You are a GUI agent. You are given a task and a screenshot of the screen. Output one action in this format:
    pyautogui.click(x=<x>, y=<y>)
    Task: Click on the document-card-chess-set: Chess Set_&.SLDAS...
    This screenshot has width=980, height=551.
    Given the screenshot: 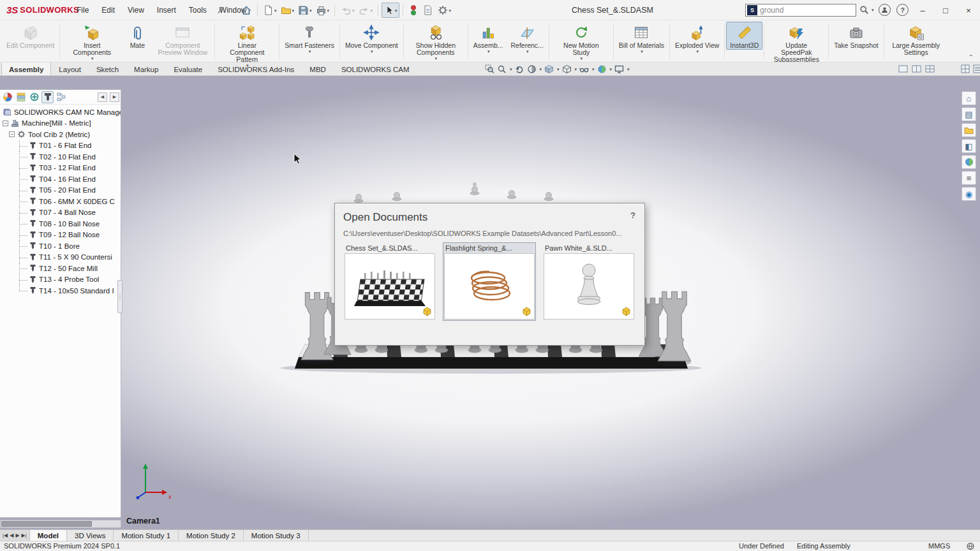 What is the action you would take?
    pyautogui.click(x=390, y=282)
    